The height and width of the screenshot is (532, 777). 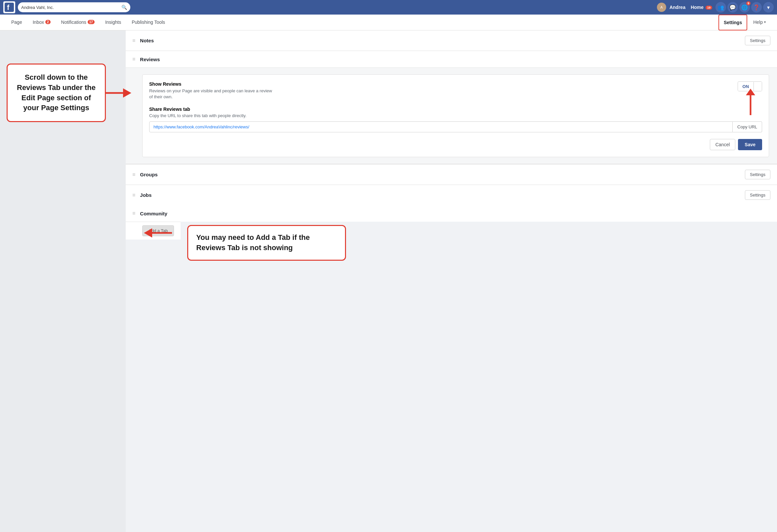 What do you see at coordinates (455, 116) in the screenshot?
I see `reviews-card: Show Reviews Reviews on your Page are vi…` at bounding box center [455, 116].